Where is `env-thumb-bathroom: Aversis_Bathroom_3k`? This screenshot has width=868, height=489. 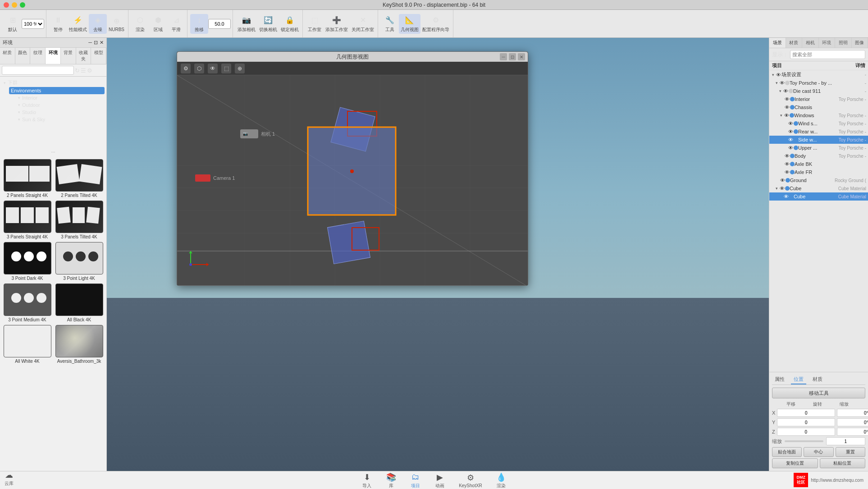
env-thumb-bathroom: Aversis_Bathroom_3k is located at coordinates (79, 344).